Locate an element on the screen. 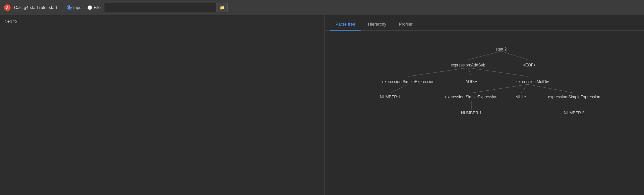  file-radio is located at coordinates (90, 8).